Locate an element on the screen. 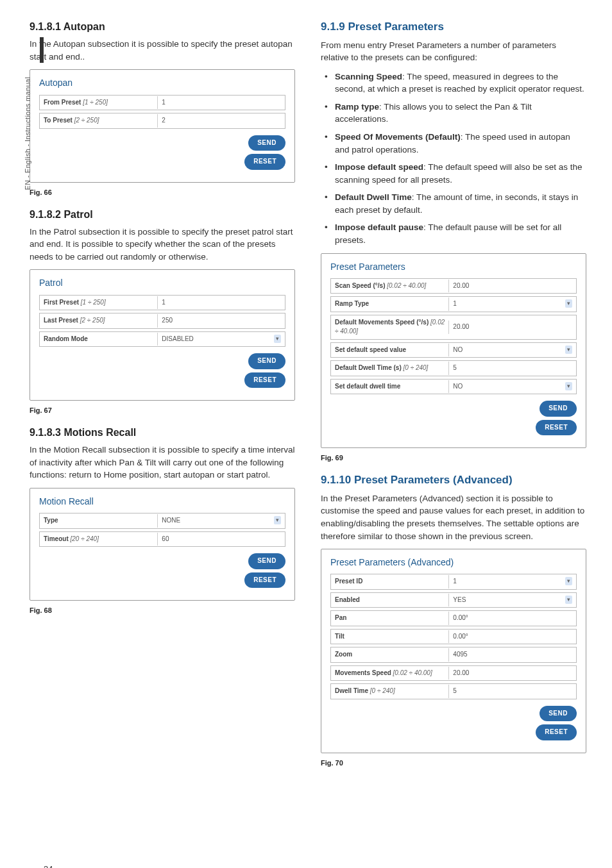 This screenshot has width=612, height=868. figure-caption: Fig. 69 is located at coordinates (454, 458).